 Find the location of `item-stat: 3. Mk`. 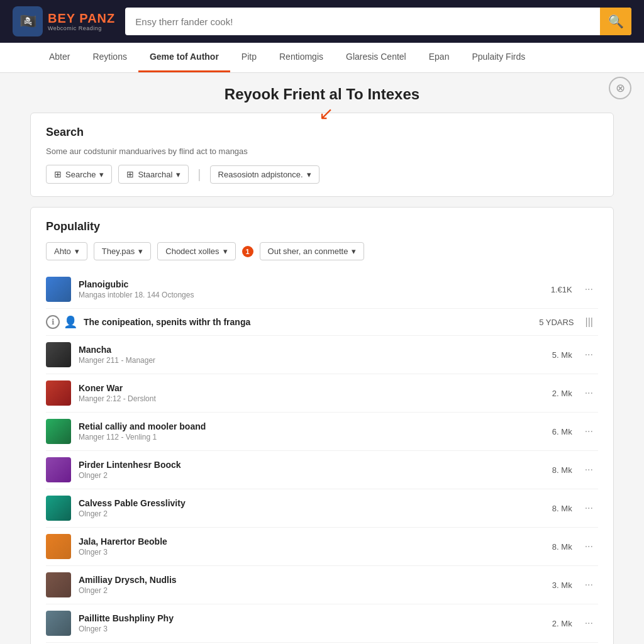

item-stat: 3. Mk is located at coordinates (547, 585).